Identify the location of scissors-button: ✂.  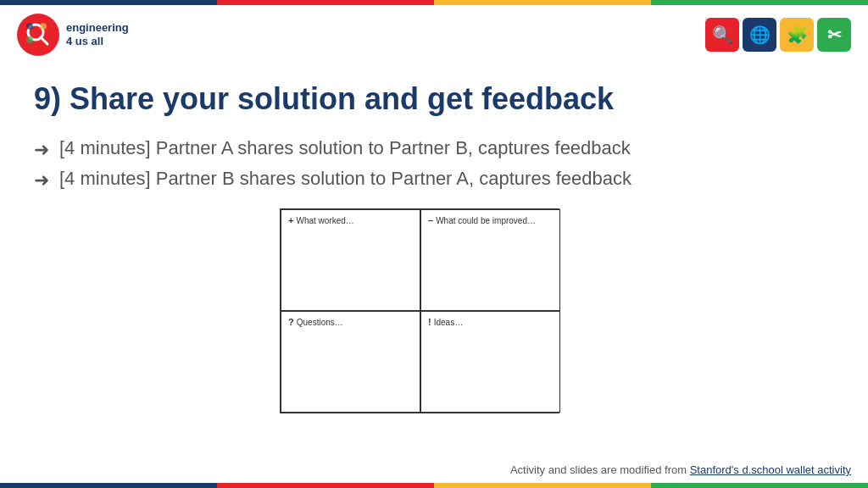
(834, 35).